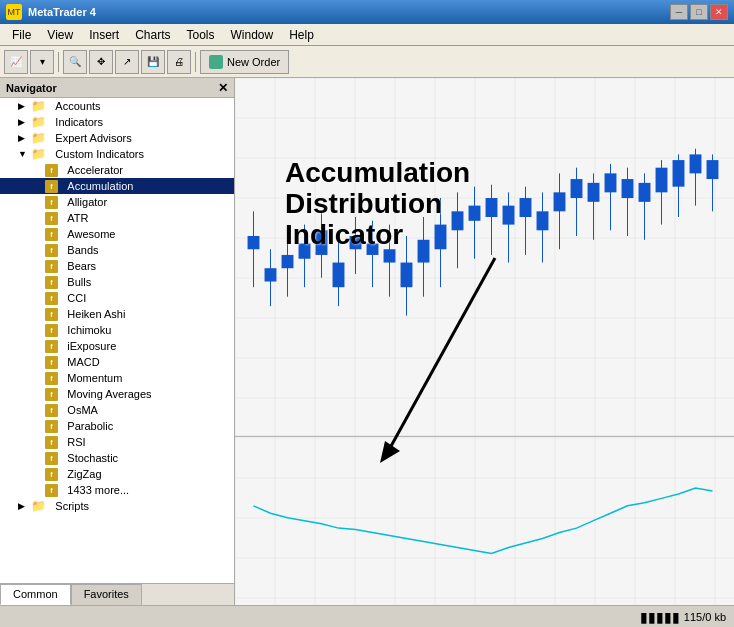 The image size is (734, 627). Describe the element at coordinates (72, 506) in the screenshot. I see `tree-label: Scripts` at that location.